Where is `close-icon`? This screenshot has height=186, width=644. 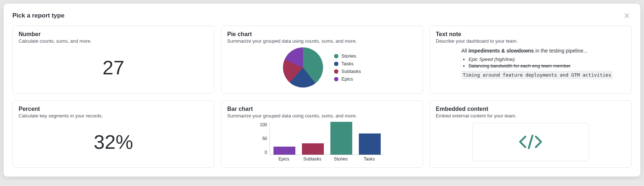
close-icon is located at coordinates (627, 16).